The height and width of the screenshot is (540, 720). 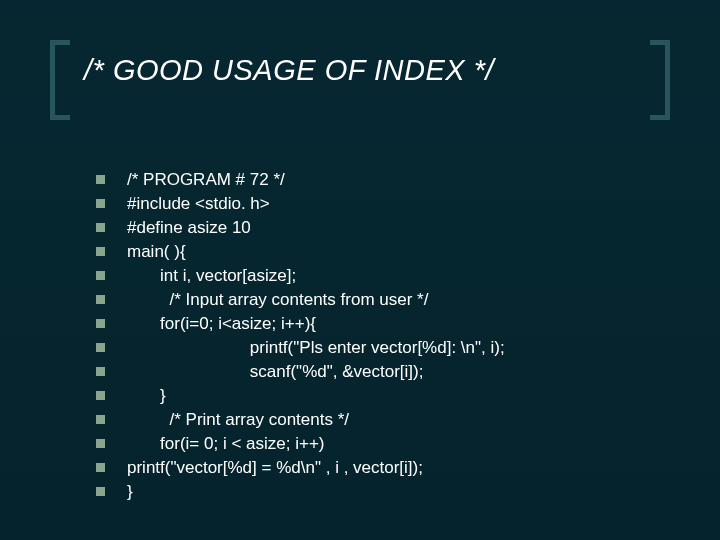 I want to click on title-area: /* GOOD USAGE OF INDEX */, so click(x=360, y=88).